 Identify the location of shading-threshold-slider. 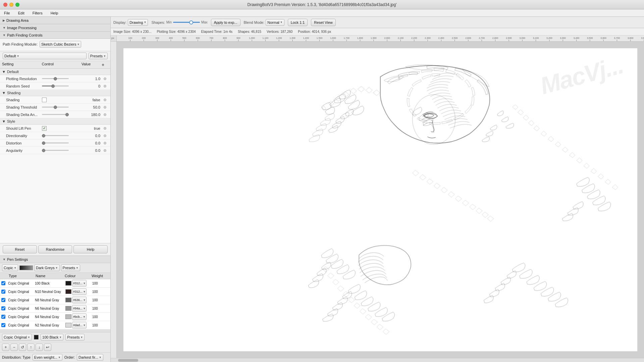
(55, 107).